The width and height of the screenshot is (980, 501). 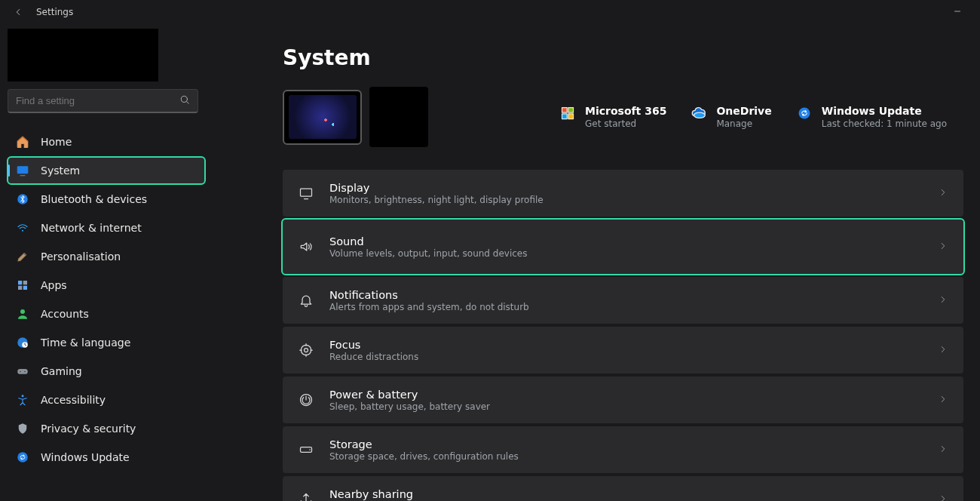 I want to click on status-windows-update: Windows Update Last checked: 1 minute ag…, so click(x=871, y=117).